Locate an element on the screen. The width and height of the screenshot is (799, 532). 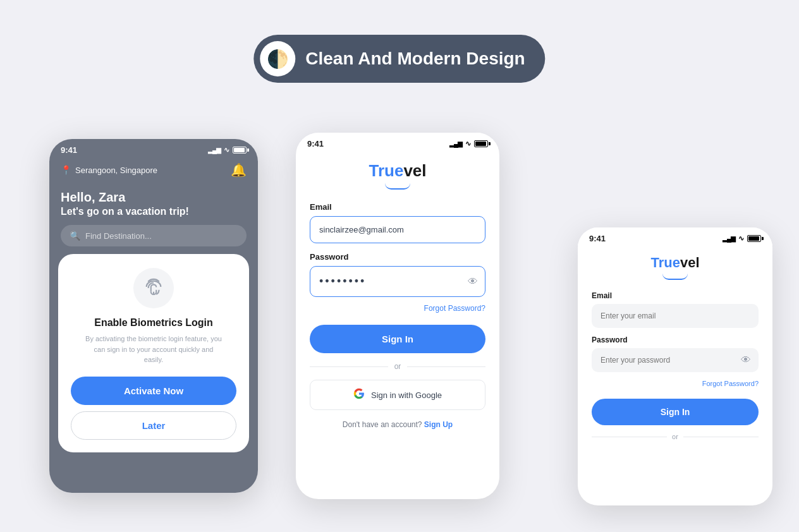
signup-text: Don't have an account? is located at coordinates (382, 425).